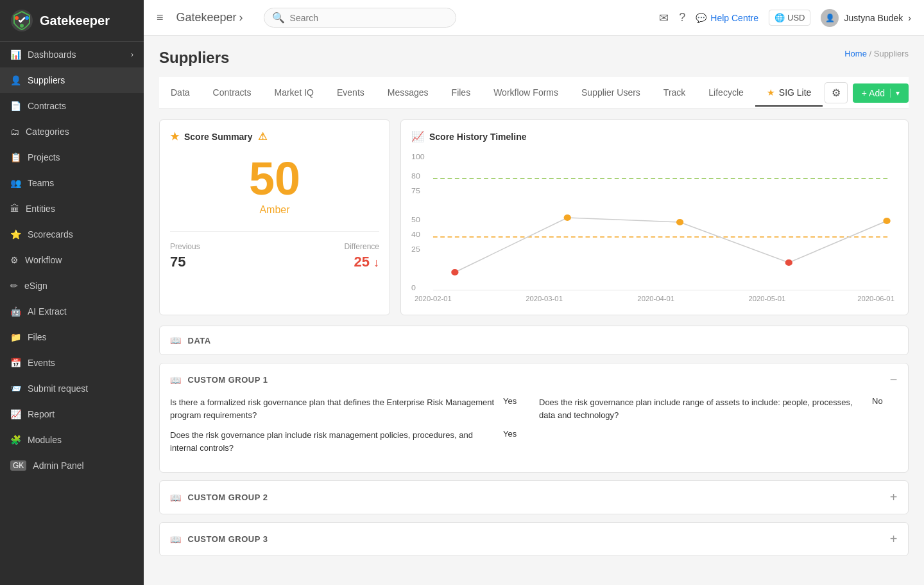  What do you see at coordinates (910, 18) in the screenshot?
I see `user-menu-arrow: ›` at bounding box center [910, 18].